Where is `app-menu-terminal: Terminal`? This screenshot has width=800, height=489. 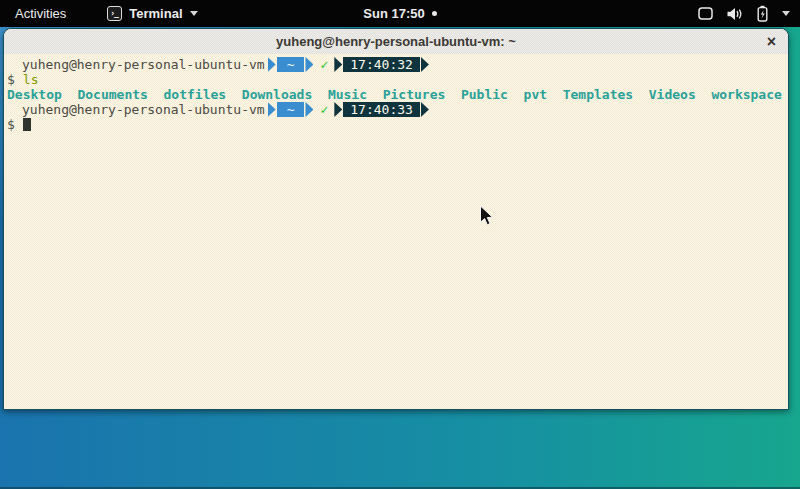
app-menu-terminal: Terminal is located at coordinates (152, 14).